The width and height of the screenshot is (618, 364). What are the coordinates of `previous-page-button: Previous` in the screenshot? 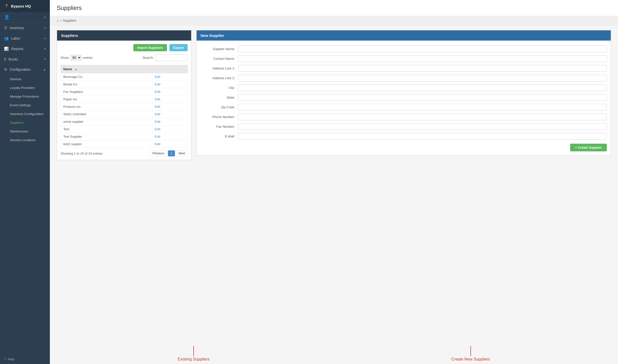 It's located at (158, 153).